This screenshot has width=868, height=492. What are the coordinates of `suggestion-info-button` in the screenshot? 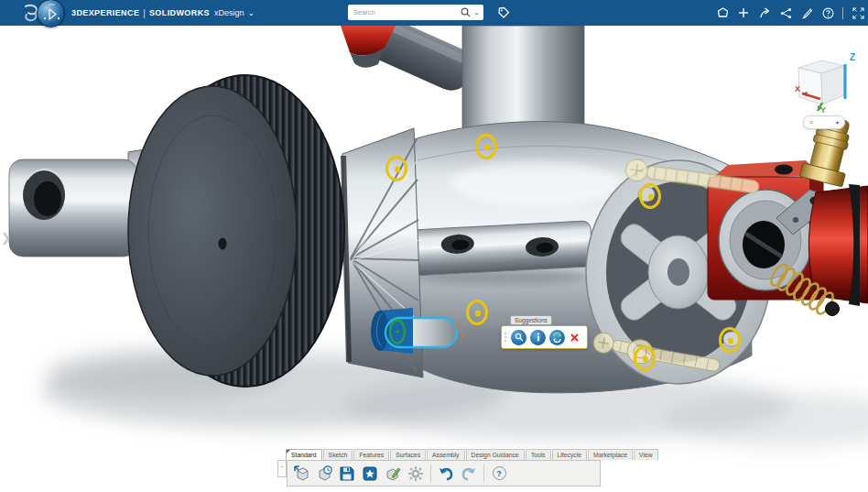 It's located at (538, 337).